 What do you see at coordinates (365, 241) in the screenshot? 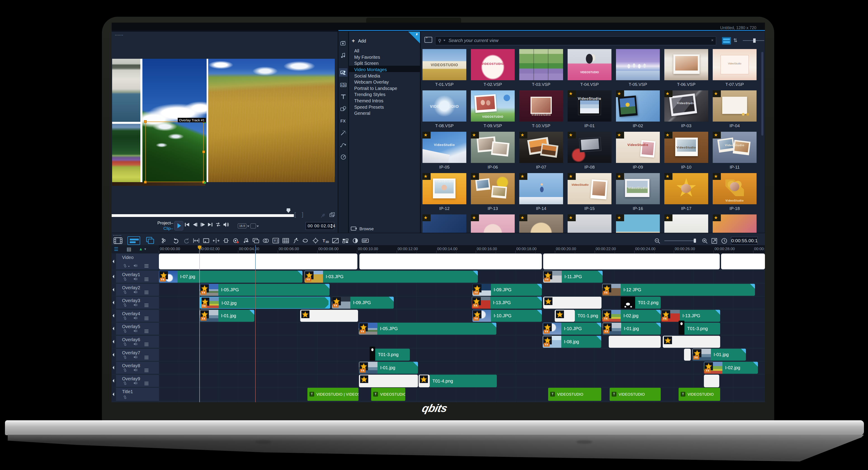
I see `svg-text: GIF` at bounding box center [365, 241].